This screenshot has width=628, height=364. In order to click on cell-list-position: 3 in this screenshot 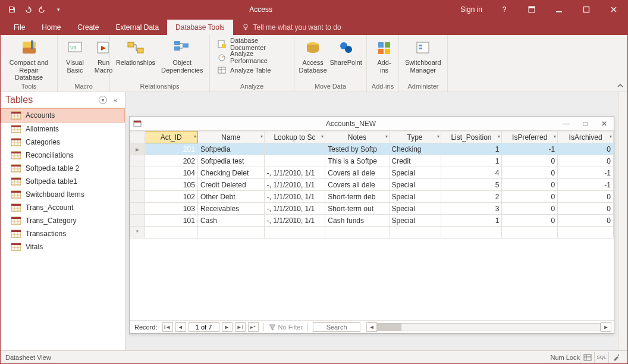, I will do `click(471, 209)`.